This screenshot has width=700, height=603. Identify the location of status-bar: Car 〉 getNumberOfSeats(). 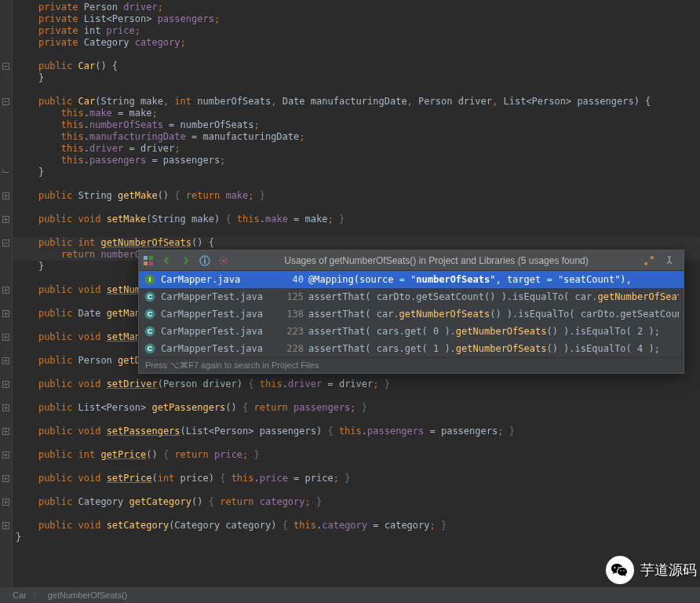
(350, 595).